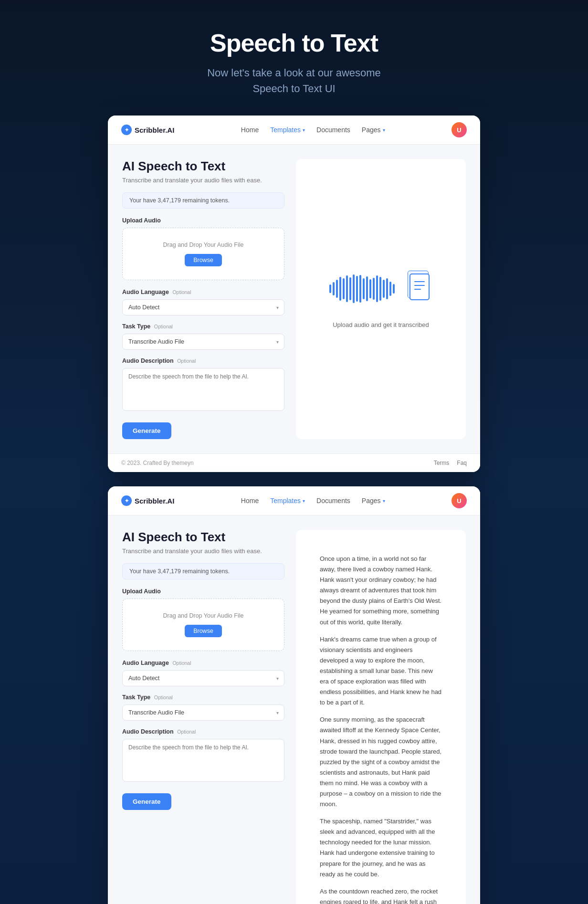 This screenshot has width=588, height=904. Describe the element at coordinates (250, 501) in the screenshot. I see `nav-home-2: Home` at that location.